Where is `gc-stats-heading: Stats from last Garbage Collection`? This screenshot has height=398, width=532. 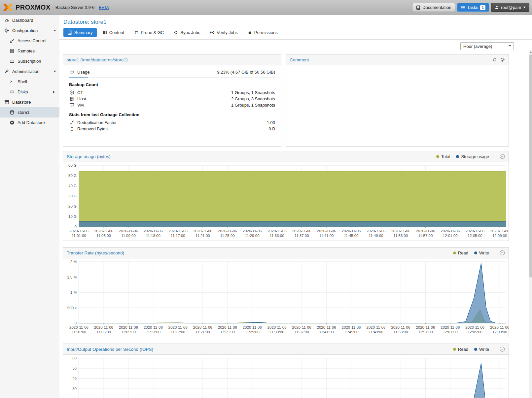
gc-stats-heading: Stats from last Garbage Collection is located at coordinates (172, 115).